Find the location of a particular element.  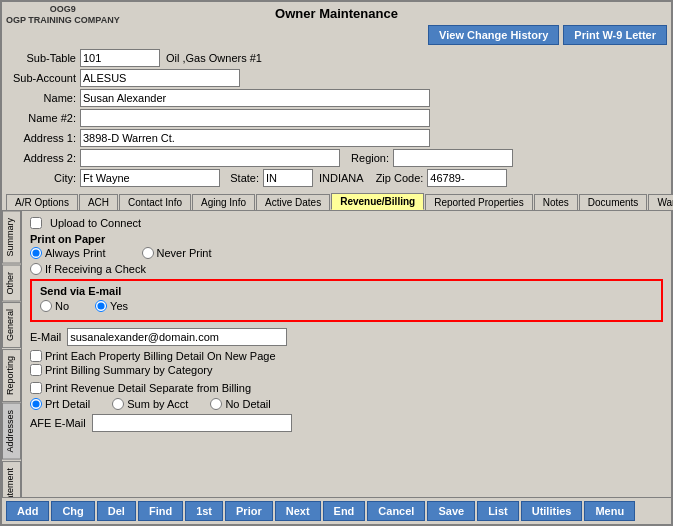

end-button: End is located at coordinates (344, 511).